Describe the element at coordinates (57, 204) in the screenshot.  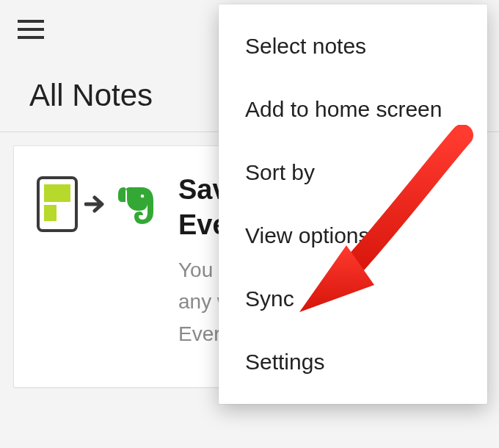
I see `phone-icon` at that location.